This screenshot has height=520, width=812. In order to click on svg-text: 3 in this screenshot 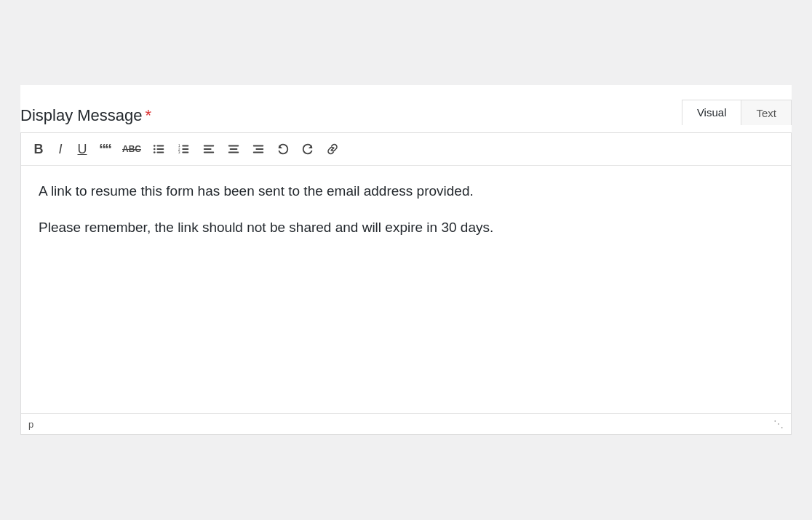, I will do `click(179, 153)`.